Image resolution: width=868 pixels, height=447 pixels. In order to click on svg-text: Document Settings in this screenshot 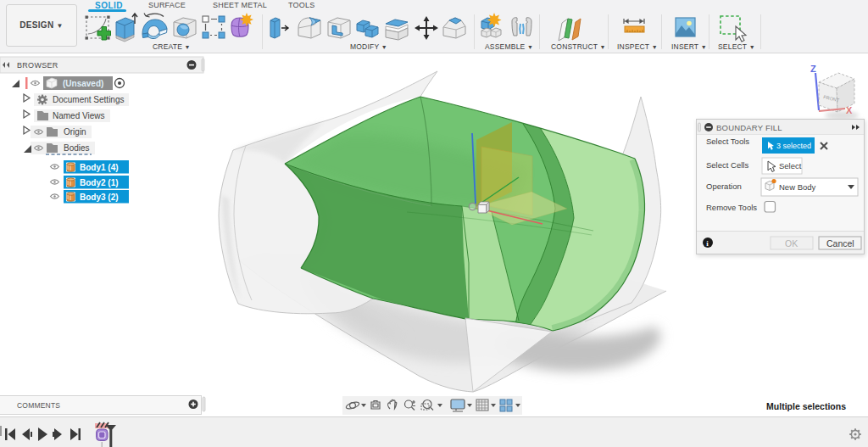, I will do `click(88, 100)`.